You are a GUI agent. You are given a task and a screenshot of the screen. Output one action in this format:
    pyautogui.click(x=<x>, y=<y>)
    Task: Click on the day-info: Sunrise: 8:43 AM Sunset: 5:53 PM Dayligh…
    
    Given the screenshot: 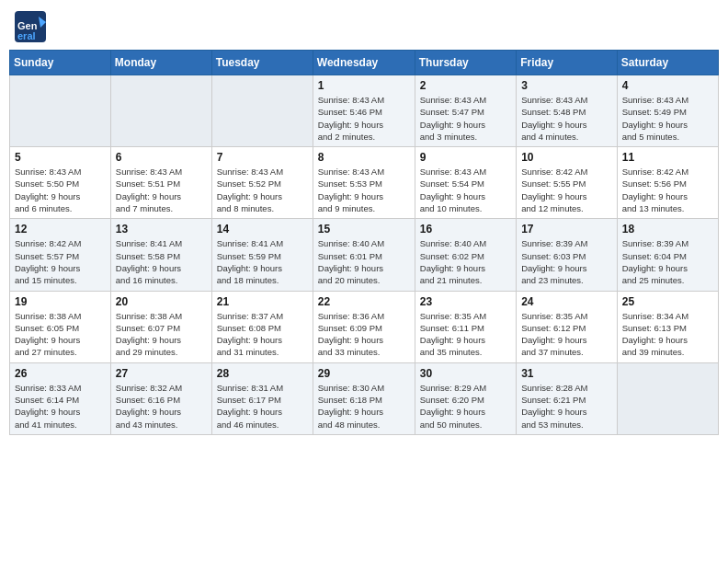 What is the action you would take?
    pyautogui.click(x=364, y=190)
    